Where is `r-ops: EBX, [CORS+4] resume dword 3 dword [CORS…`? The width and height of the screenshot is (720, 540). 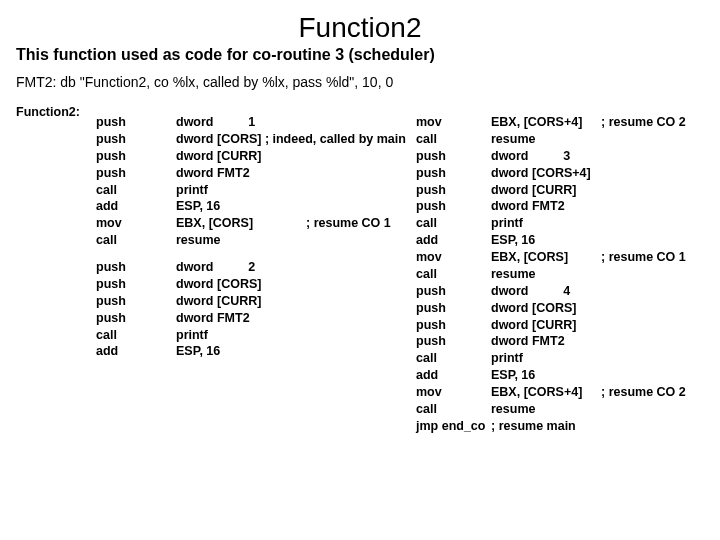 r-ops: EBX, [CORS+4] resume dword 3 dword [CORS… is located at coordinates (541, 274).